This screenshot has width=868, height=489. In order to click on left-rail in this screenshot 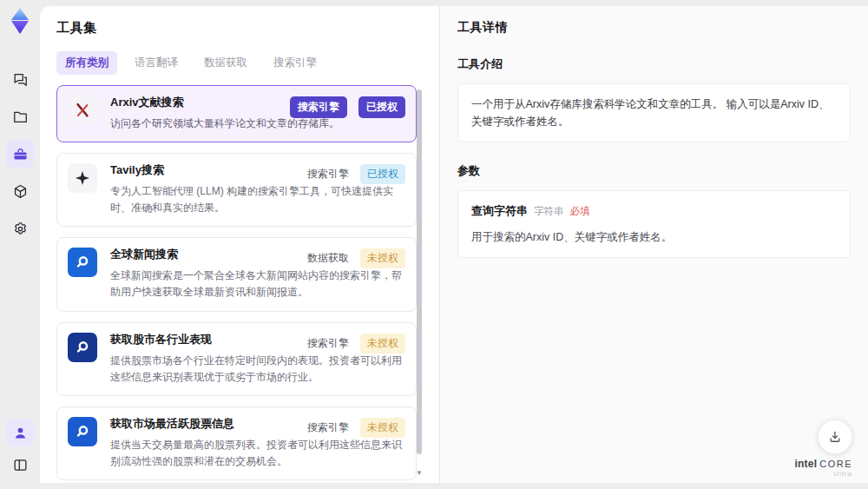, I will do `click(20, 245)`.